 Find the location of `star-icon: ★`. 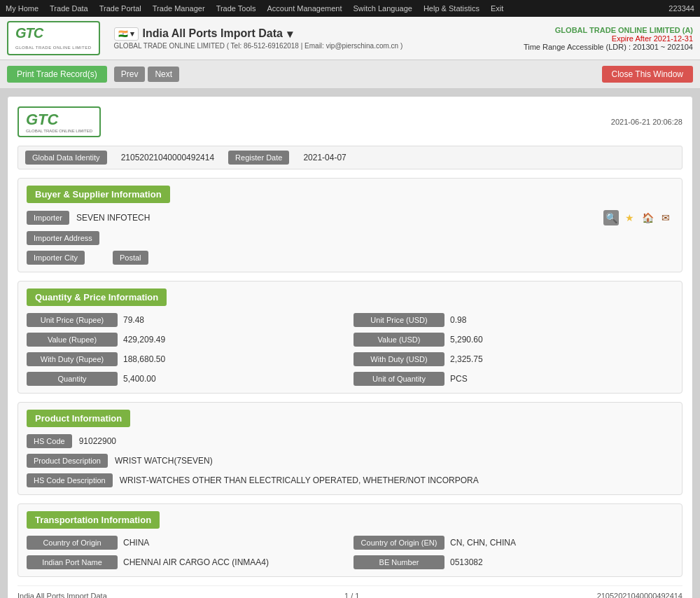

star-icon: ★ is located at coordinates (629, 218).